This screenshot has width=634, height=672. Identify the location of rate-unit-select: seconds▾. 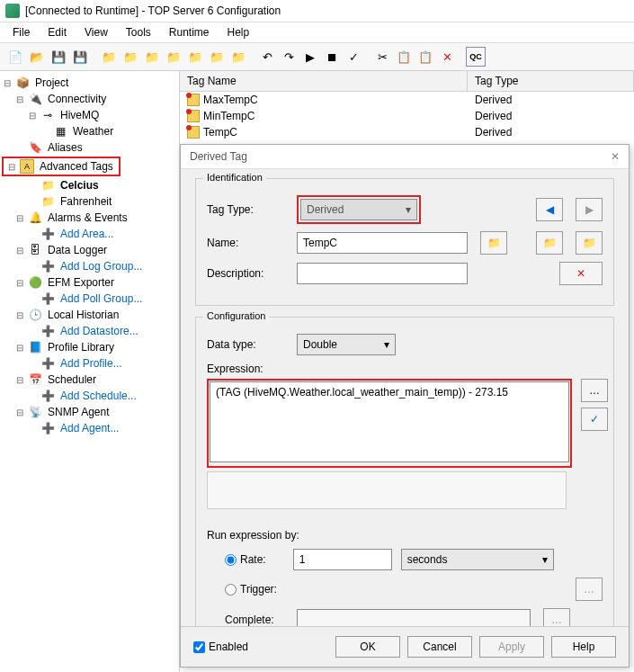
(478, 560).